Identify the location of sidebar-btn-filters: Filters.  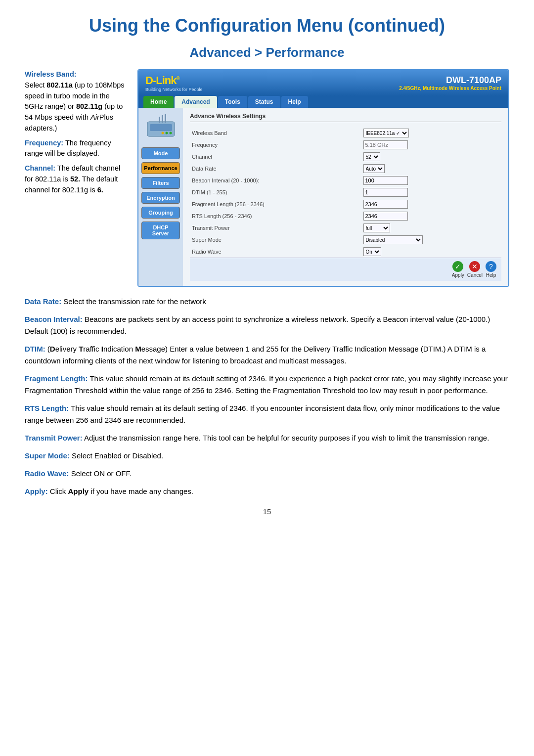
(161, 183).